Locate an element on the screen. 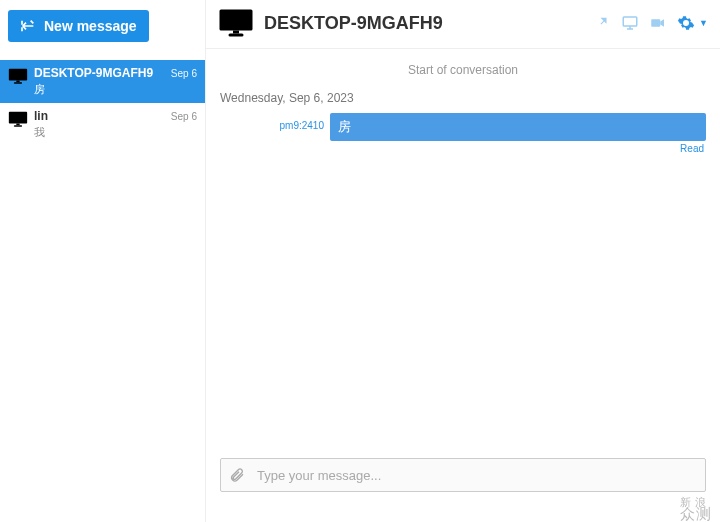 Image resolution: width=720 pixels, height=522 pixels. message-status: Read is located at coordinates (463, 148).